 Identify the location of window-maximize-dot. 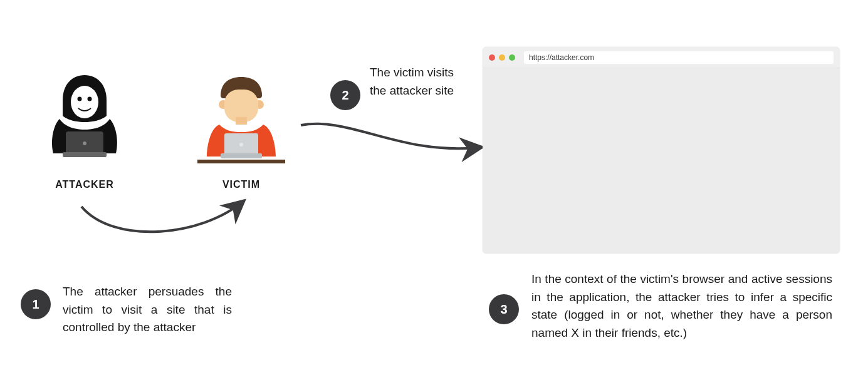
(512, 58).